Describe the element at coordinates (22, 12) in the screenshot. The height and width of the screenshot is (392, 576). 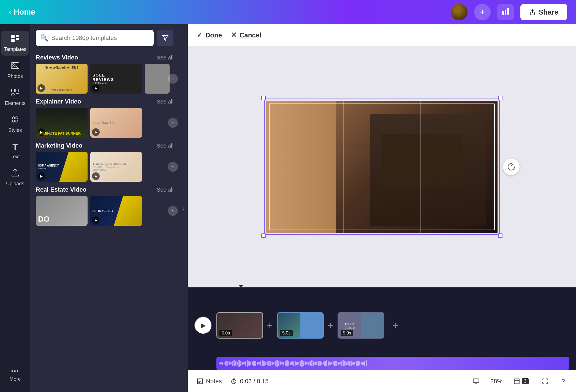
I see `home-button: ‹ Home` at that location.